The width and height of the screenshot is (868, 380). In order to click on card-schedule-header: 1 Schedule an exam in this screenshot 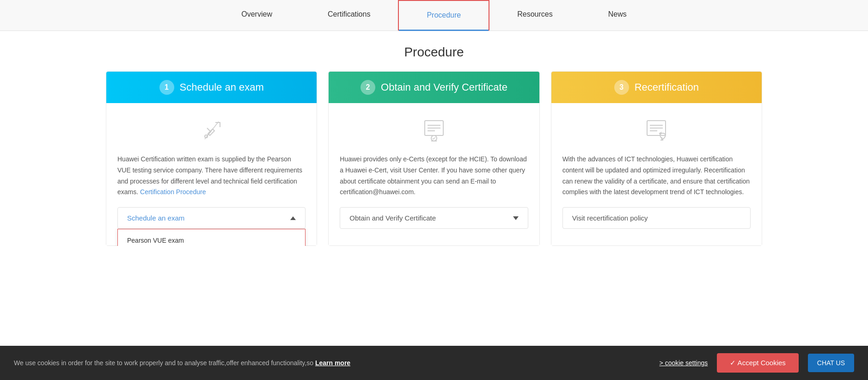, I will do `click(212, 87)`.